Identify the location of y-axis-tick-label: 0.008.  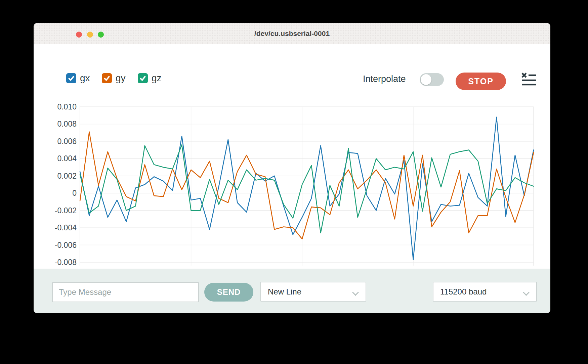
(55, 124).